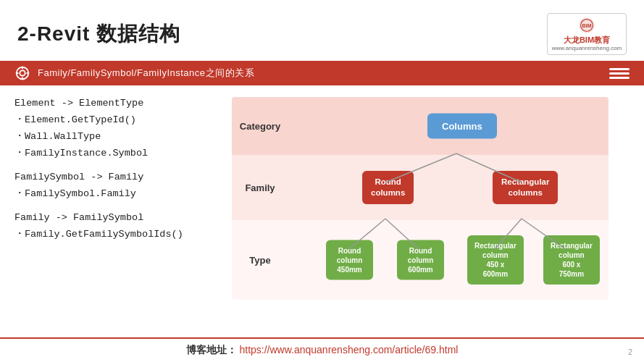 The width and height of the screenshot is (644, 362). I want to click on category-content: Columns, so click(446, 126).